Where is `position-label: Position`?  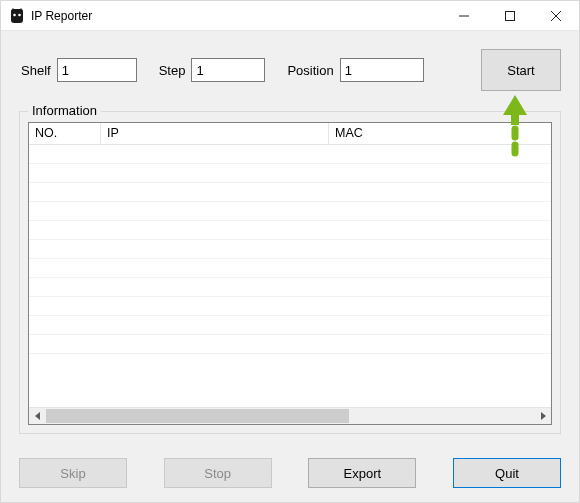
position-label: Position is located at coordinates (310, 70).